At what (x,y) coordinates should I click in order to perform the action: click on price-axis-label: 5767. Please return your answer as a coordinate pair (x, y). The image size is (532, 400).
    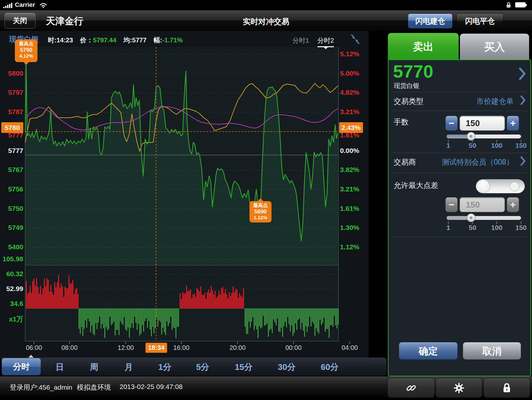
    Looking at the image, I should click on (12, 170).